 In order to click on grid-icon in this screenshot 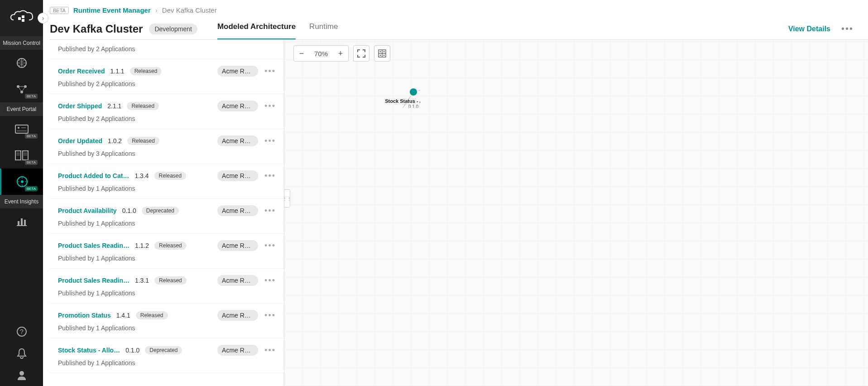, I will do `click(382, 53)`.